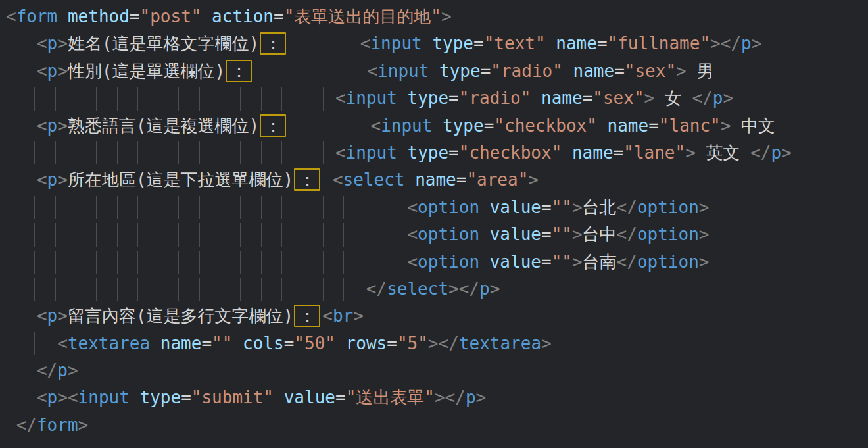 This screenshot has width=868, height=448. I want to click on code-line: <option value="">台北</option>, so click(437, 208).